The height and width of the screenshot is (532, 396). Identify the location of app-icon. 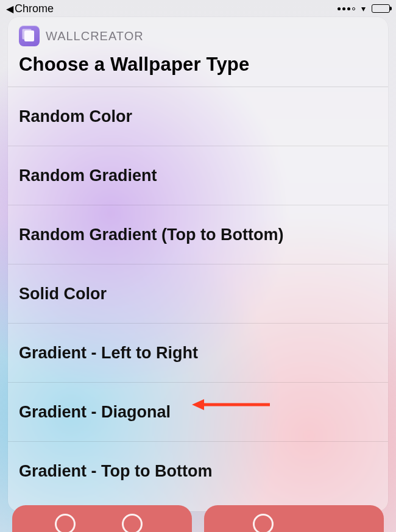
(29, 36).